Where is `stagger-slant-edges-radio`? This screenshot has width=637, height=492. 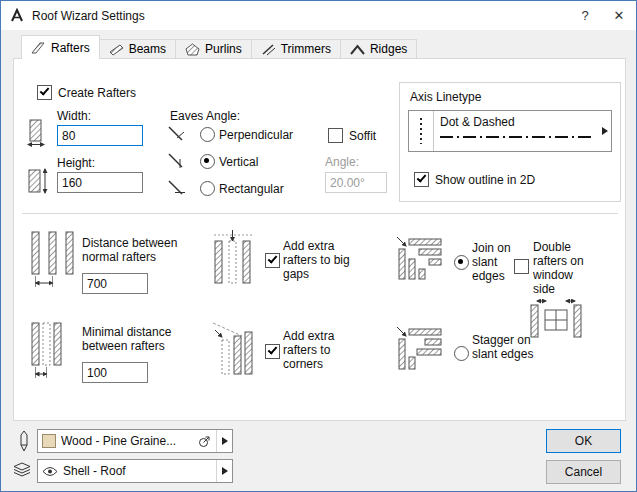
stagger-slant-edges-radio is located at coordinates (462, 354).